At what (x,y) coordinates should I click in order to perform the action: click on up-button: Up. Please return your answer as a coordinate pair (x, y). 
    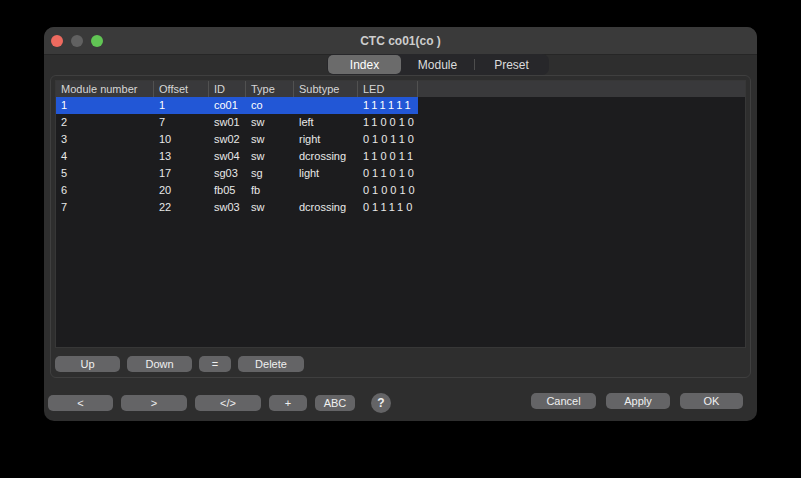
    Looking at the image, I should click on (88, 364).